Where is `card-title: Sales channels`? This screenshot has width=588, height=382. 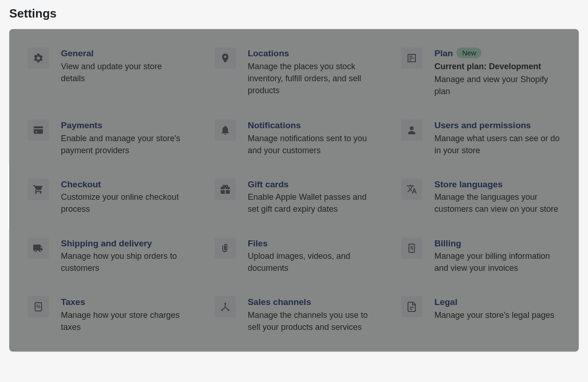 card-title: Sales channels is located at coordinates (280, 302).